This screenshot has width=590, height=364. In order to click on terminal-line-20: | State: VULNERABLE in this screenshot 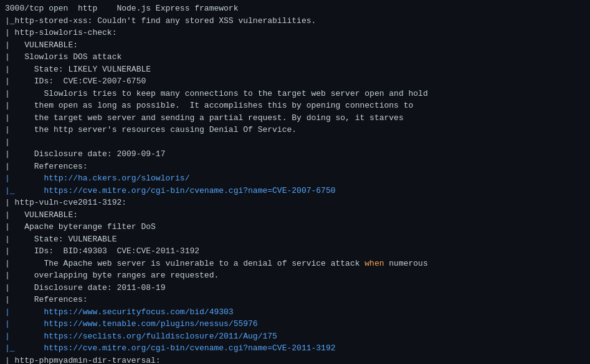, I will do `click(295, 240)`.